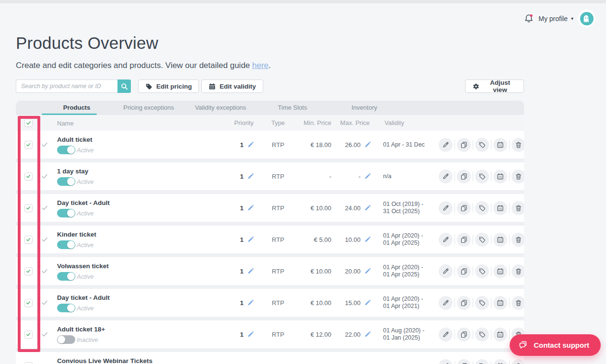  What do you see at coordinates (77, 108) in the screenshot?
I see `tab-products: Products` at bounding box center [77, 108].